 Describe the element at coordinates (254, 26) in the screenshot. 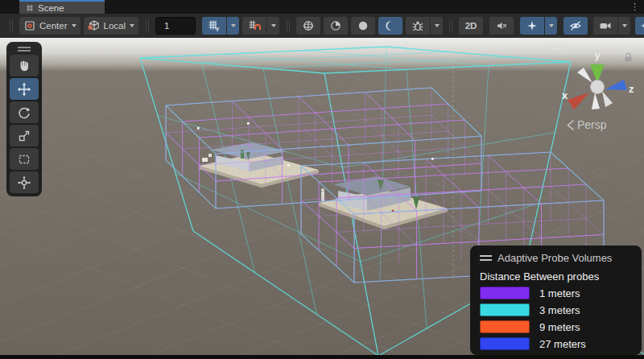

I see `snap-increment-button` at that location.